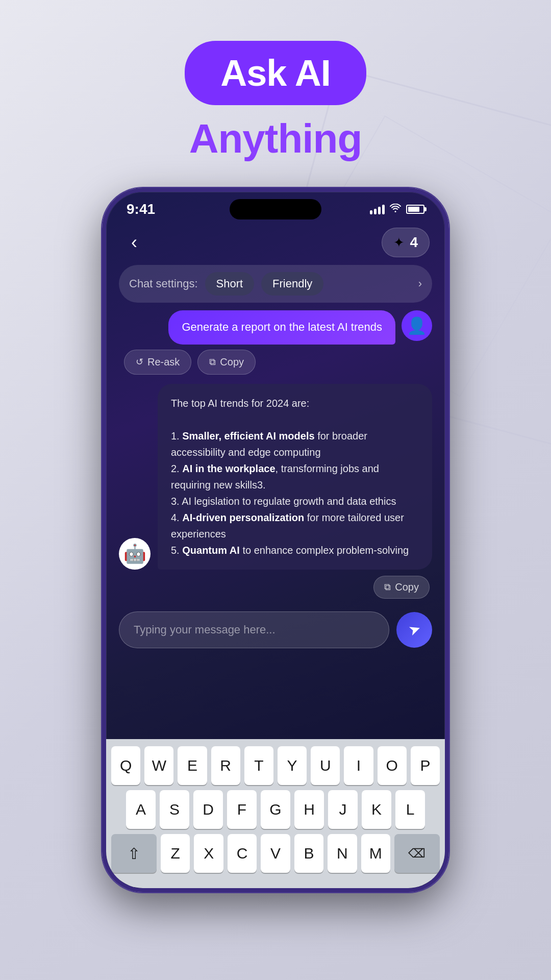 The image size is (551, 980). What do you see at coordinates (141, 209) in the screenshot?
I see `status-time: 9:41` at bounding box center [141, 209].